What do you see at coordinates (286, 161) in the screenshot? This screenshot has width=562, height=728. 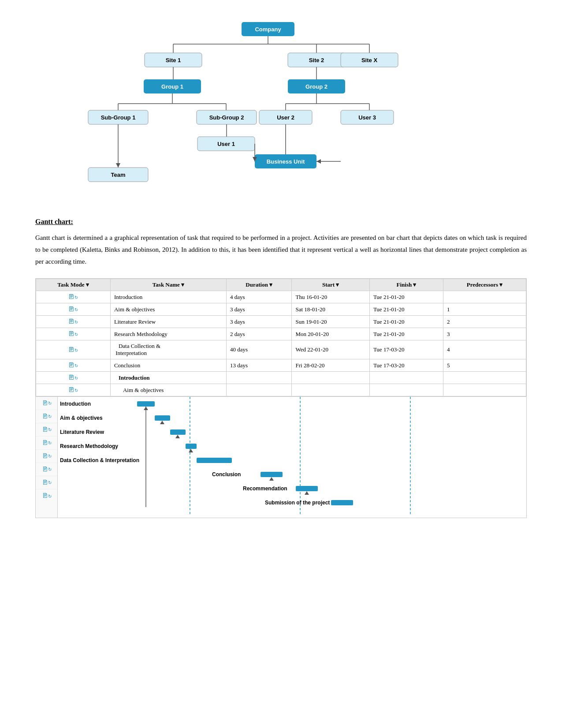 I see `businessunit-node: Business Unit` at bounding box center [286, 161].